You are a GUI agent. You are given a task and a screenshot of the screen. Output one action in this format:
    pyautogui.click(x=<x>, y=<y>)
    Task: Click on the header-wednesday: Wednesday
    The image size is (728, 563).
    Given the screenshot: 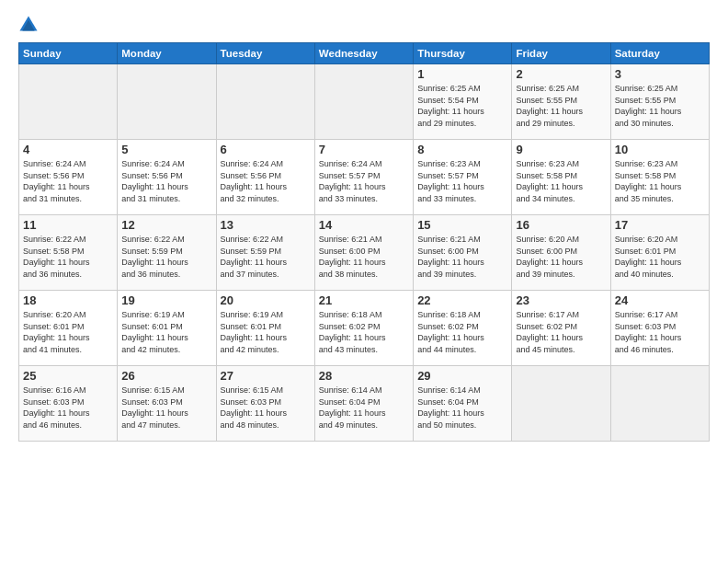 What is the action you would take?
    pyautogui.click(x=364, y=53)
    